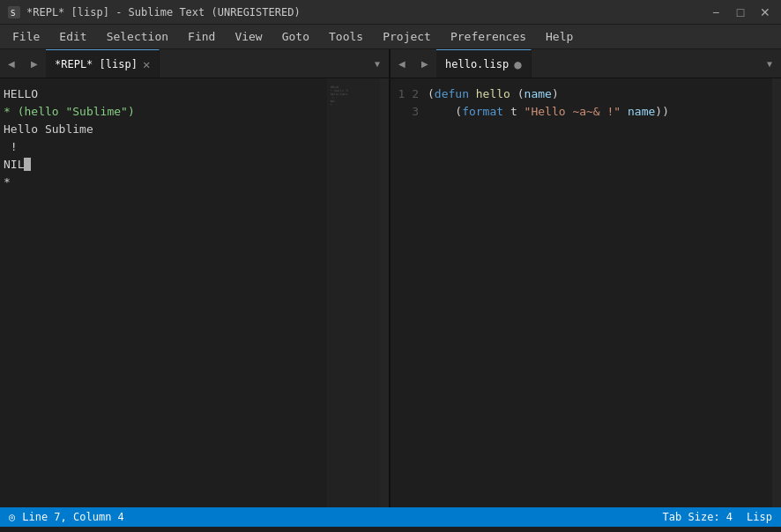 This screenshot has height=532, width=781. I want to click on format-str: "Hello ~a~& !", so click(573, 111).